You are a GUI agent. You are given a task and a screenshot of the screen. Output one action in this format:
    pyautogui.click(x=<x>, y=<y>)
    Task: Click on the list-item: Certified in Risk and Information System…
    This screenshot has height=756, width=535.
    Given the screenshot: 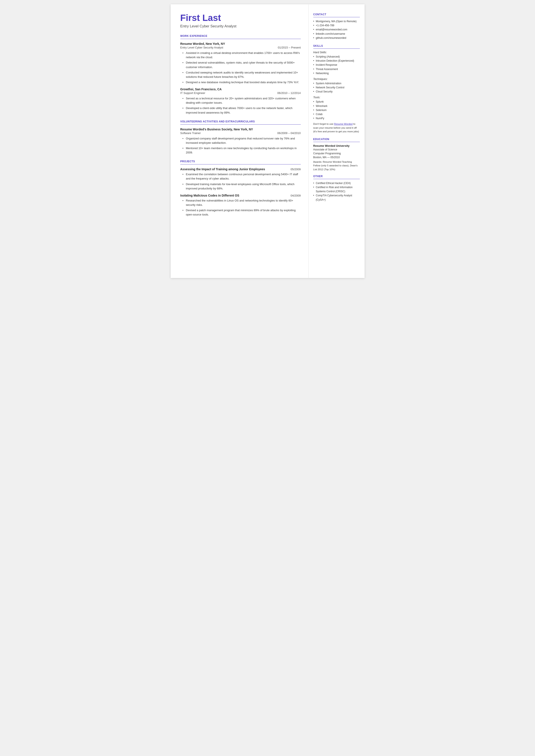 What is the action you would take?
    pyautogui.click(x=337, y=189)
    